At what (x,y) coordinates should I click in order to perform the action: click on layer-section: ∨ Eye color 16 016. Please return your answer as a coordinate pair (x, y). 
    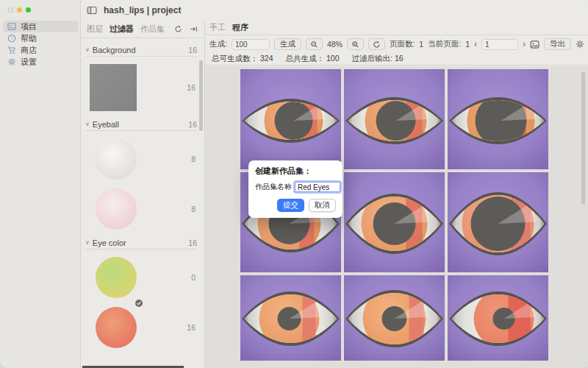
    Looking at the image, I should click on (143, 293).